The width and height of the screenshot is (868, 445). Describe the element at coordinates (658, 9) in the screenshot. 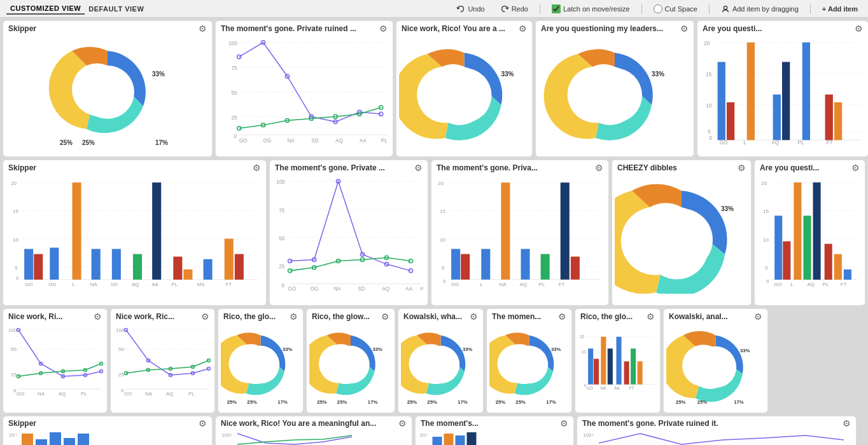

I see `cut-radio` at that location.